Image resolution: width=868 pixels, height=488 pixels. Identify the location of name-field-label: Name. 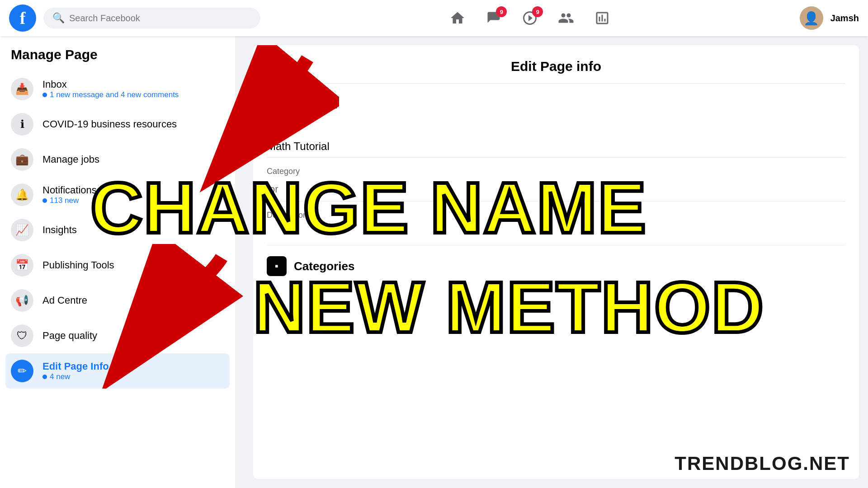
(556, 128).